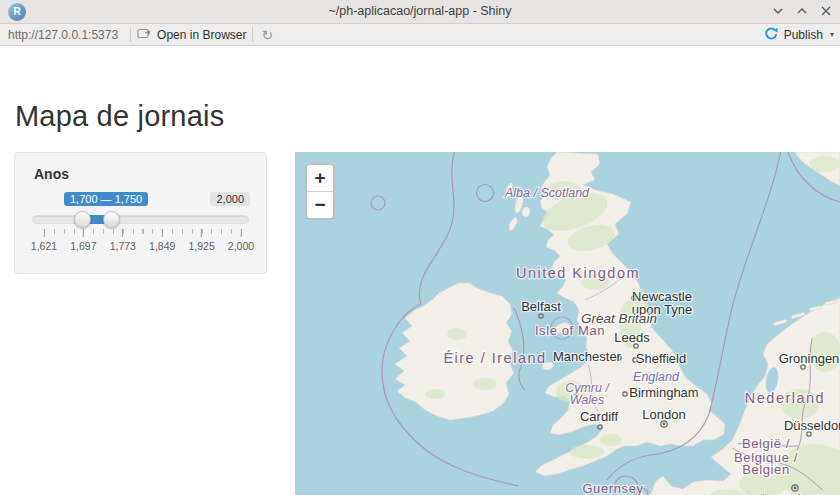  Describe the element at coordinates (162, 240) in the screenshot. I see `slider-grid-tick: 1,849` at that location.